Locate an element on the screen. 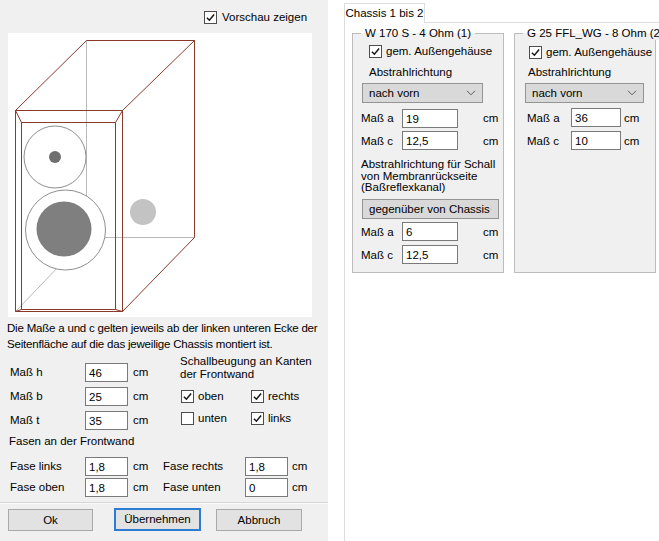 This screenshot has width=659, height=541. chassis1-enclosure-label: gem. Außengehäuse is located at coordinates (439, 52).